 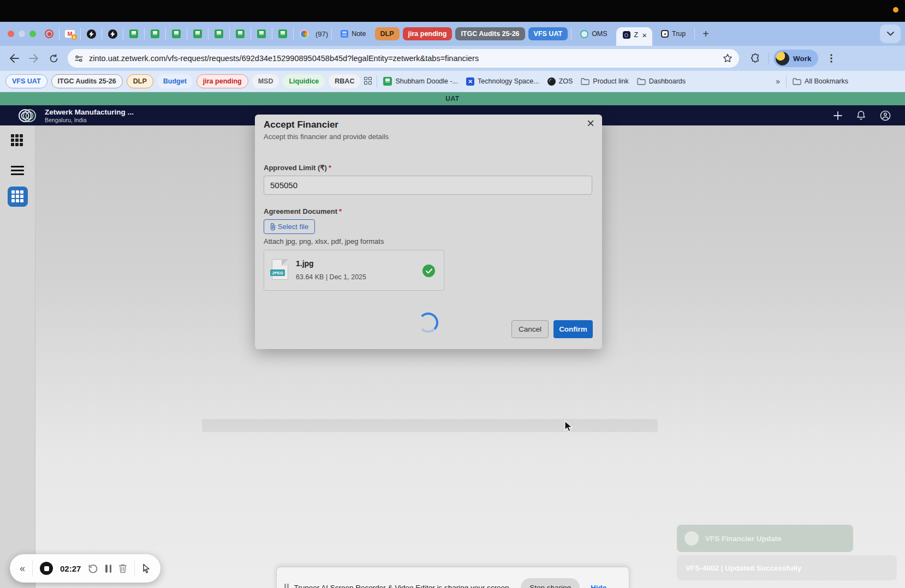 I want to click on bookmarks-overflow-button: », so click(x=777, y=81).